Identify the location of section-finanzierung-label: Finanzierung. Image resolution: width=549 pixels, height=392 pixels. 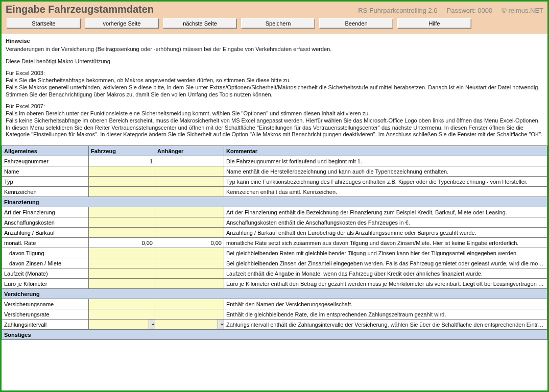
(275, 202).